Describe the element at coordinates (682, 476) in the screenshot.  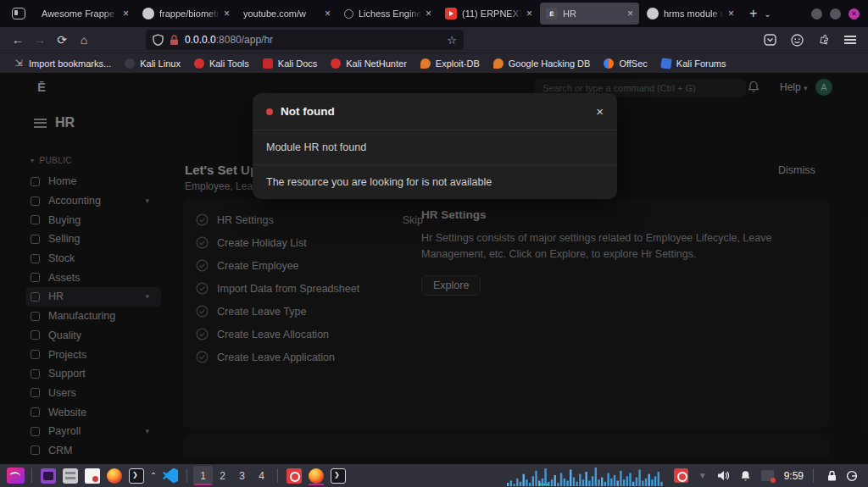
I see `recorder-tray-icon` at that location.